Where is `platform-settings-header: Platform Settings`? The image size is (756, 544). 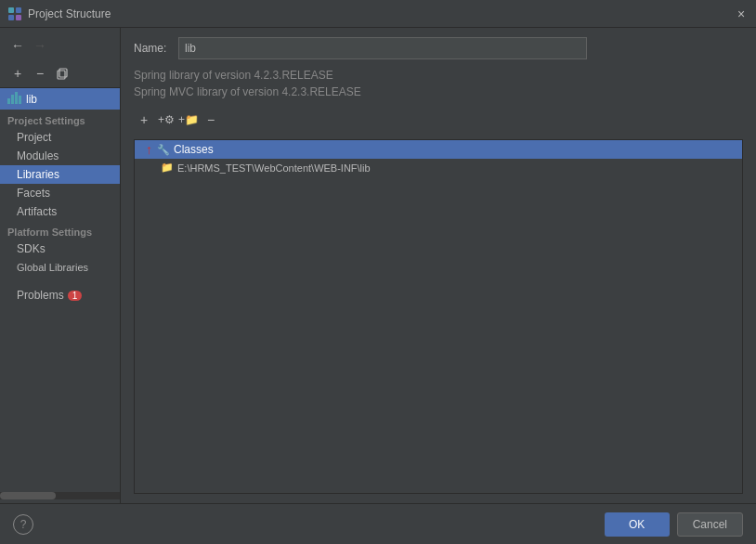 platform-settings-header: Platform Settings is located at coordinates (59, 230).